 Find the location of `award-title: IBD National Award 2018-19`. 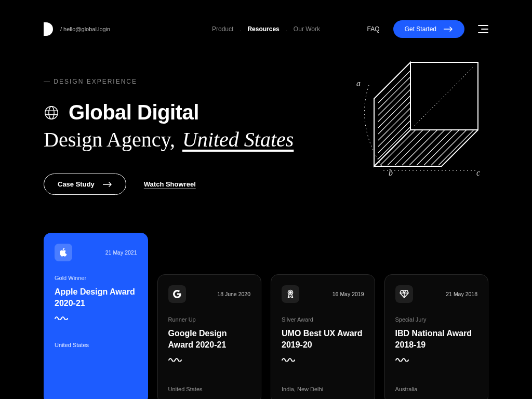

award-title: IBD National Award 2018-19 is located at coordinates (436, 339).